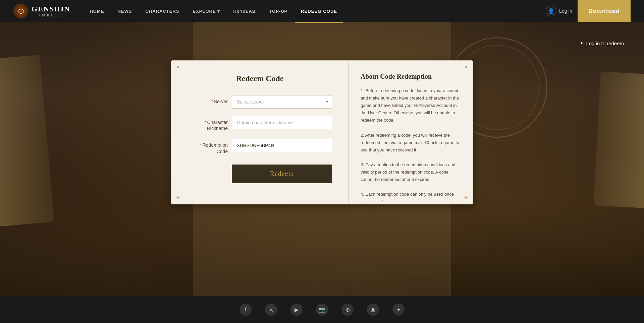  I want to click on footer-twitter: 𝕏, so click(271, 310).